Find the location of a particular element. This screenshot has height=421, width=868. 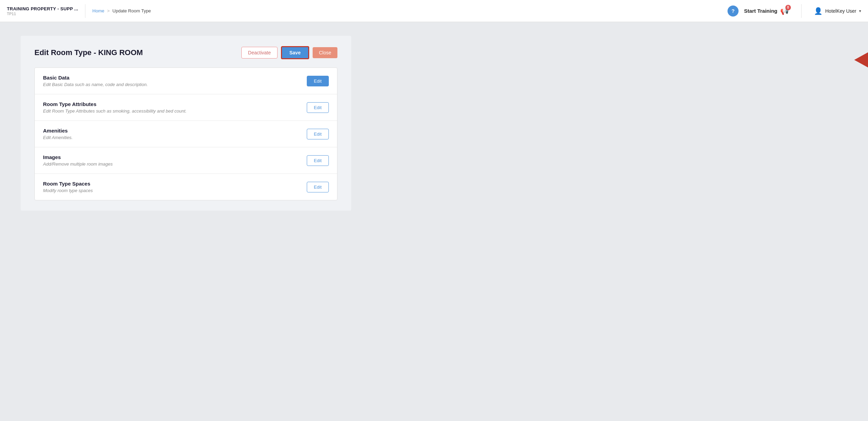

section-title-room-type-spaces: Room Type Spaces is located at coordinates (175, 184).